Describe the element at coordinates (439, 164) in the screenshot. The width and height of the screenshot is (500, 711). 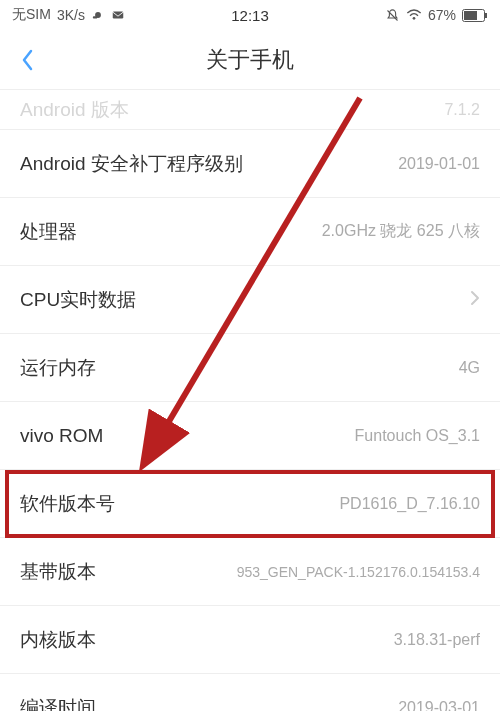
I see `row-value: 2019-01-01` at that location.